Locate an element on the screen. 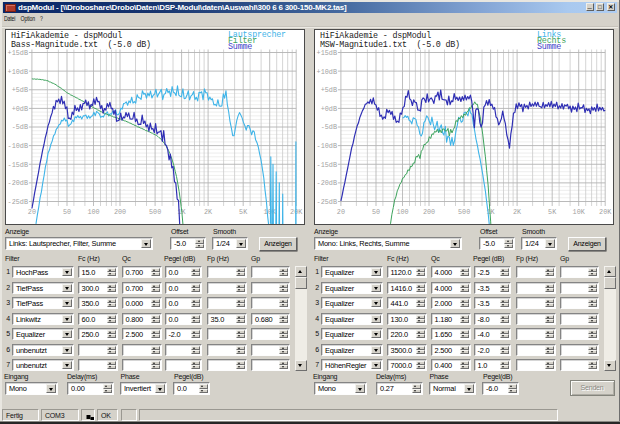  svg-text: Bass-Magnitude.txt (-5.0 dB) is located at coordinates (81, 45).